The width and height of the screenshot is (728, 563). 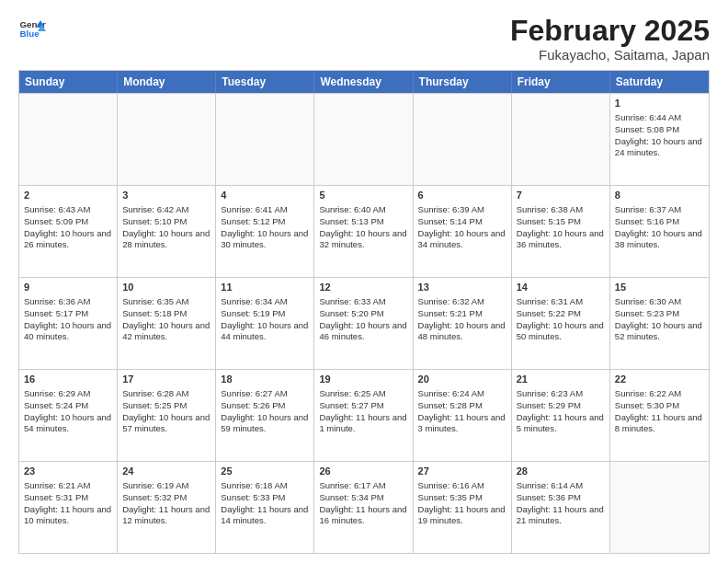 What do you see at coordinates (166, 424) in the screenshot?
I see `cell-info-line: Daylight: 10 hours and 57 minutes.` at bounding box center [166, 424].